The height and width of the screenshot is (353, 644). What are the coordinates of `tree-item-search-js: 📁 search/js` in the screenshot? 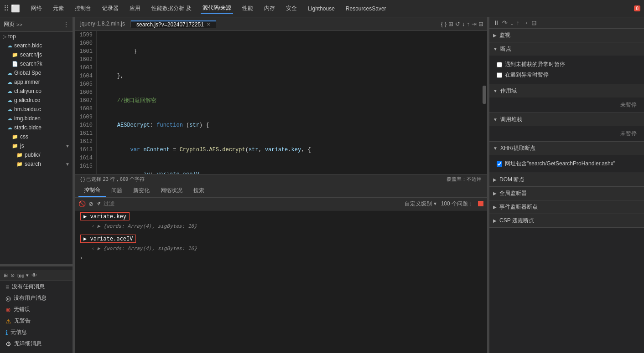 It's located at (36, 55).